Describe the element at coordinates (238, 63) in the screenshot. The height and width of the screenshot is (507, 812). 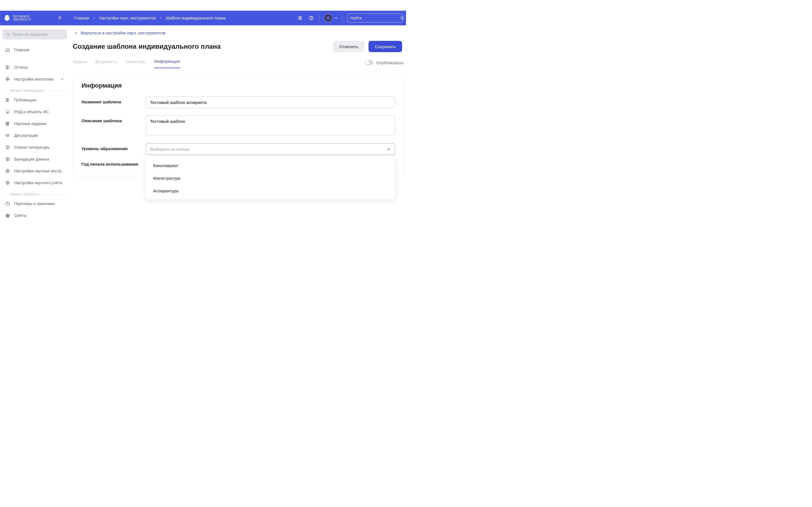
I see `tabs: Задачи Документы Семестры Информация Опу…` at that location.